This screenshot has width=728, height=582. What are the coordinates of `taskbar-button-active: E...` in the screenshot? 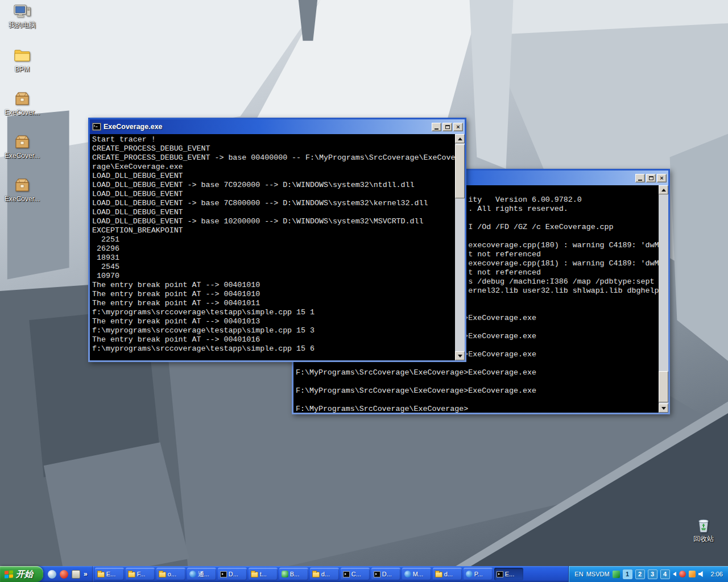 It's located at (508, 574).